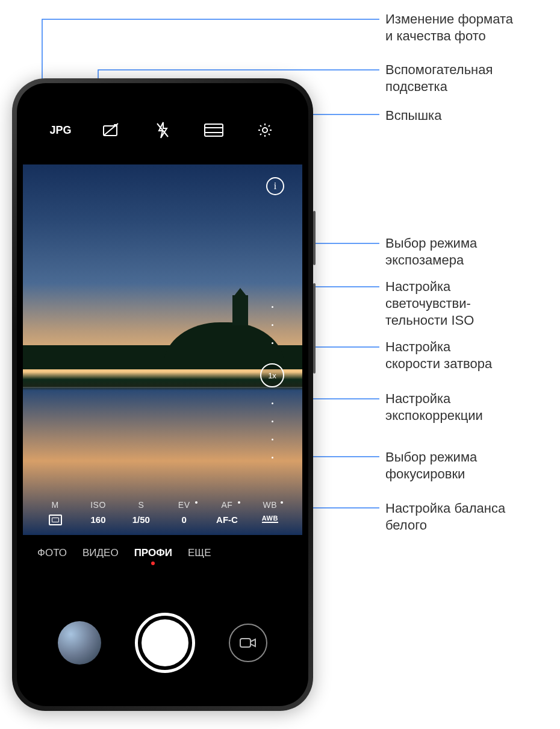 The image size is (560, 729). What do you see at coordinates (165, 643) in the screenshot?
I see `shutter-button` at bounding box center [165, 643].